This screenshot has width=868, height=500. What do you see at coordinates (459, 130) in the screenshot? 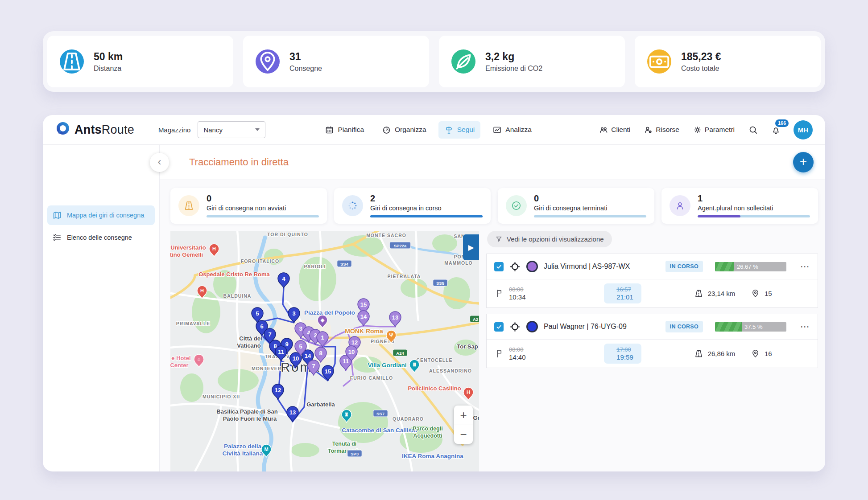
I see `nav-item-segui: Segui` at bounding box center [459, 130].